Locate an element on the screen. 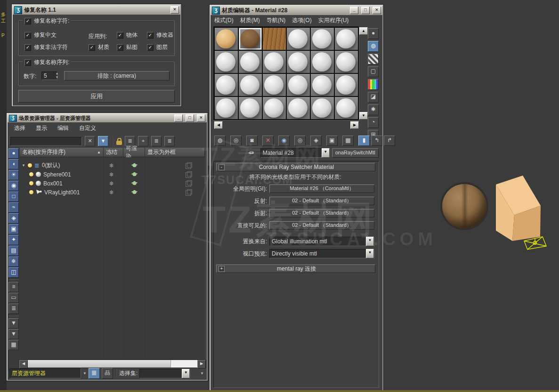  menu-item: 显示 is located at coordinates (41, 128).